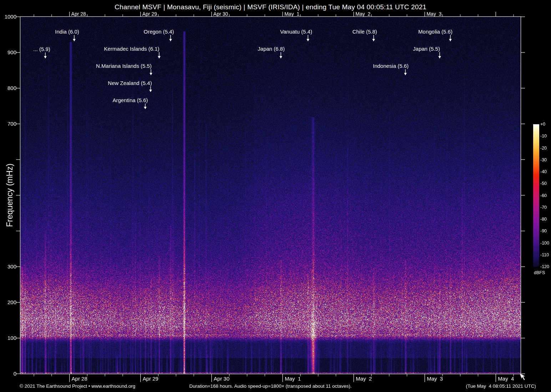 Image resolution: width=551 pixels, height=392 pixels. Describe the element at coordinates (434, 14) in the screenshot. I see `x-tick-label-top: May 3` at that location.